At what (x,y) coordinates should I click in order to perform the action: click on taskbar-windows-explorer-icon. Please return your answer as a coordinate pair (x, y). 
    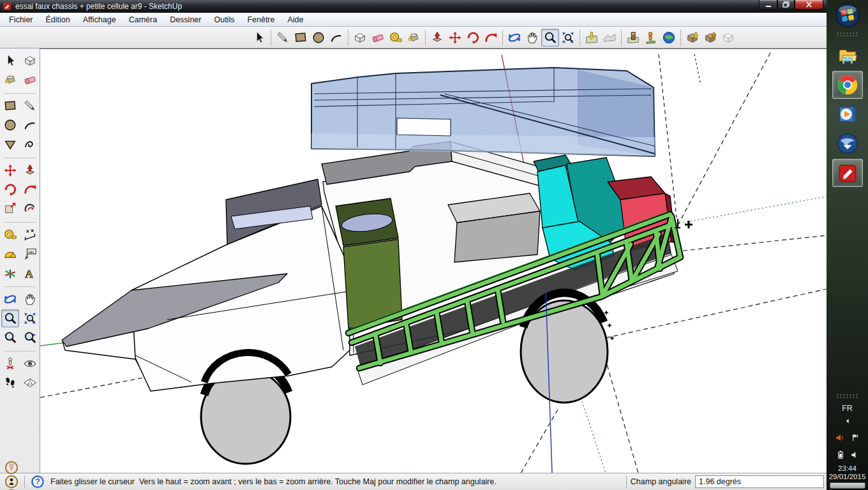
    Looking at the image, I should click on (848, 56).